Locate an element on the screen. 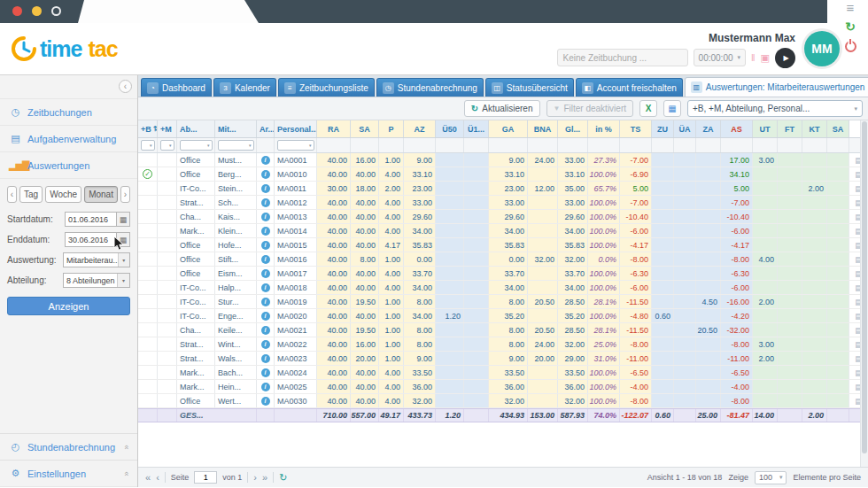  column-header-za: ZA is located at coordinates (709, 129).